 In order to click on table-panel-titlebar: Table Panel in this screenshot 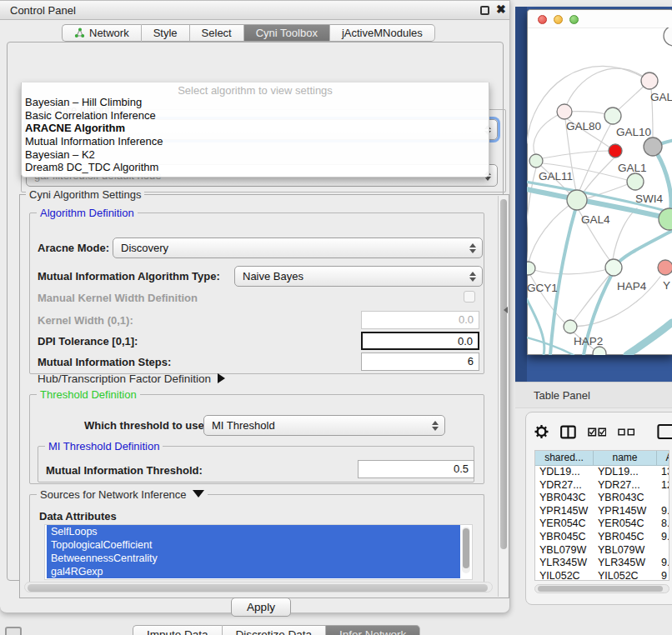, I will do `click(594, 395)`.